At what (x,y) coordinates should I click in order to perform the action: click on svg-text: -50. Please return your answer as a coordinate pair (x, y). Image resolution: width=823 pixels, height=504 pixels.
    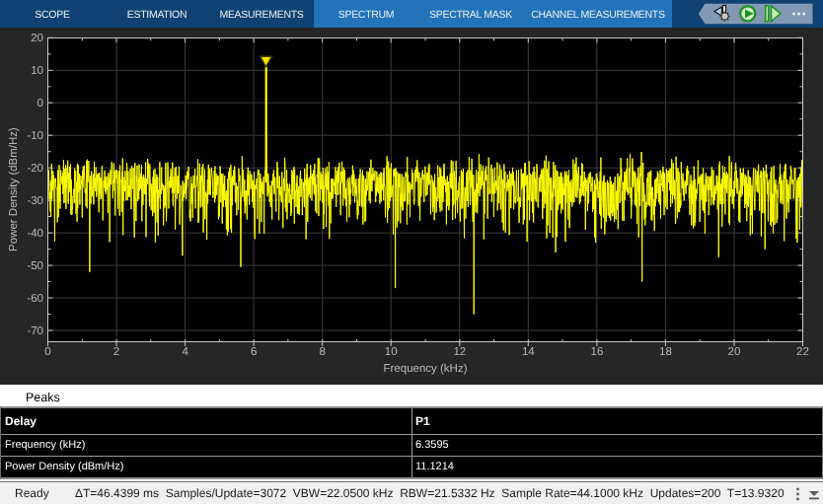
    Looking at the image, I should click on (36, 266).